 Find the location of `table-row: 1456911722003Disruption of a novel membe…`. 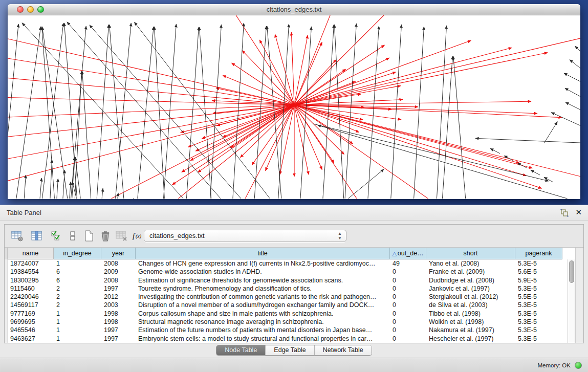

table-row: 1456911722003Disruption of a novel membe… is located at coordinates (286, 305).